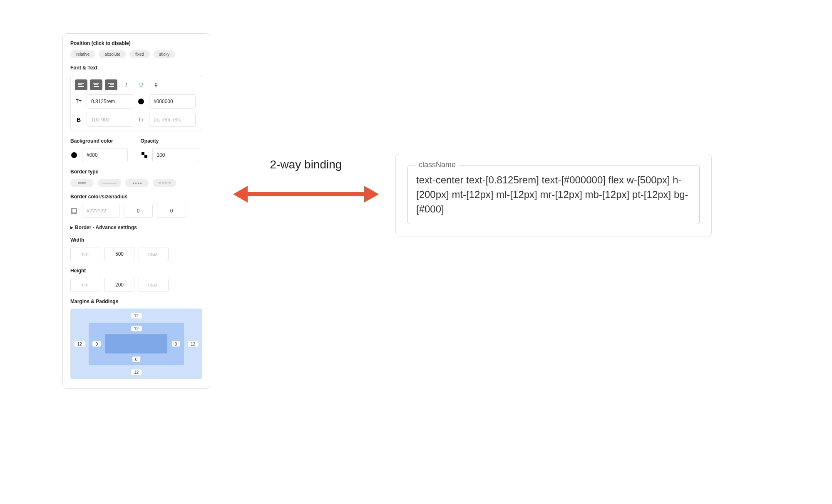 The width and height of the screenshot is (832, 504). I want to click on bg-opacity-section: Background color Opacity, so click(137, 150).